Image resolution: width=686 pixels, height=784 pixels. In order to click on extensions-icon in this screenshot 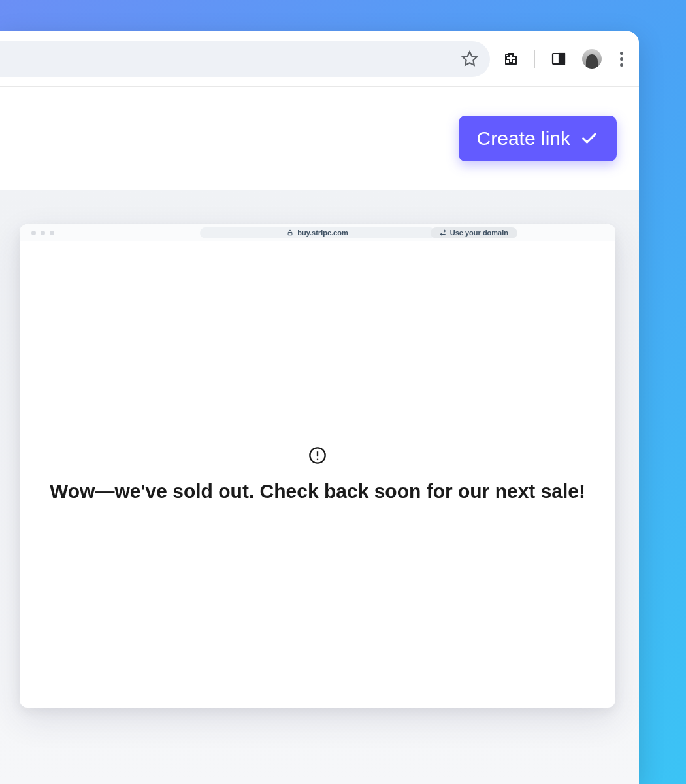, I will do `click(511, 59)`.